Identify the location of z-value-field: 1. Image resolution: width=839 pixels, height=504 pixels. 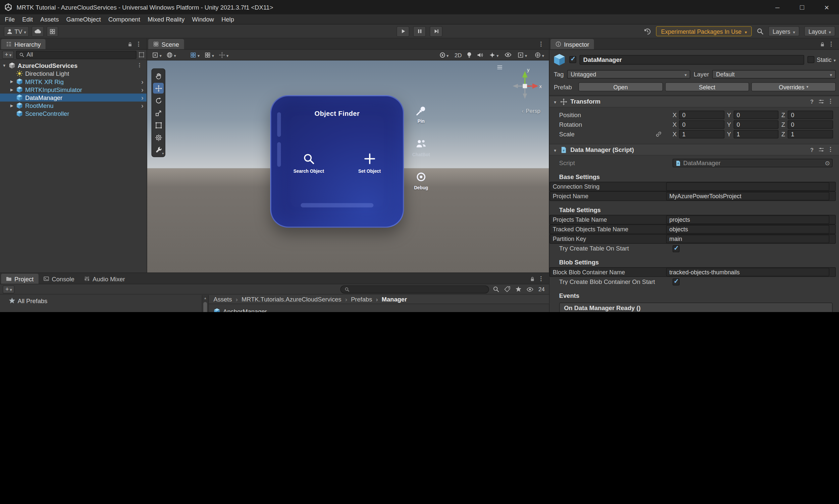
(810, 134).